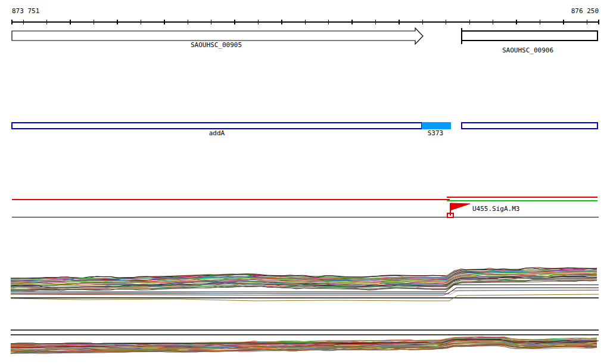 The width and height of the screenshot is (610, 364). Describe the element at coordinates (496, 209) in the screenshot. I see `tss-flag-label: U455.SigA.M3` at that location.